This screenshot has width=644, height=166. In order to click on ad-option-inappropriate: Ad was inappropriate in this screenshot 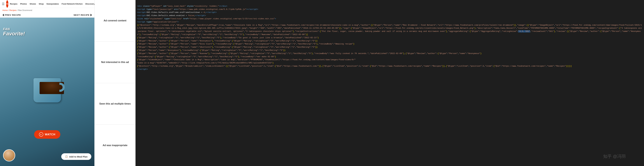, I will do `click(115, 145)`.